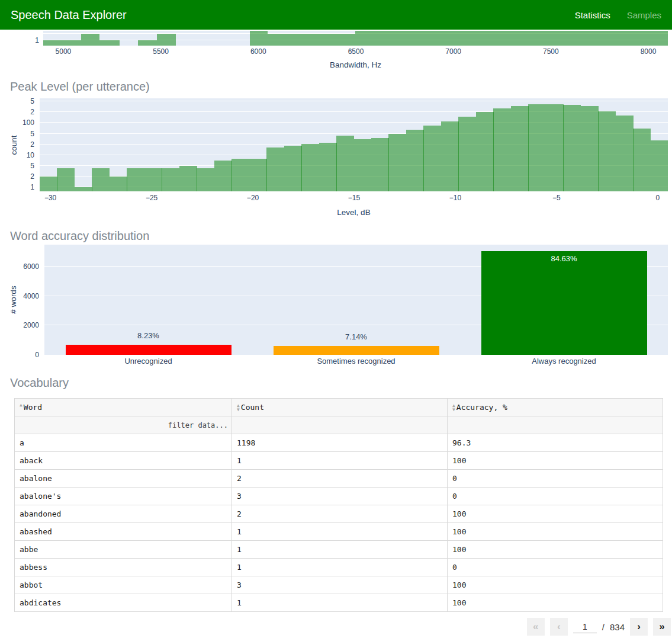 This screenshot has height=638, width=672. I want to click on column-header-count: ▲▼Count, so click(340, 408).